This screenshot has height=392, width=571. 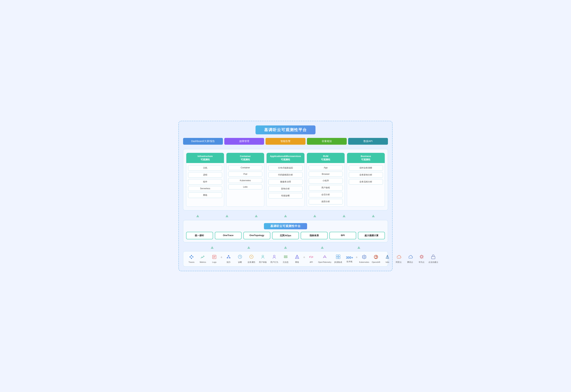 I want to click on obs-col-header-2: Applications&Microservices 可观测性, so click(x=285, y=158).